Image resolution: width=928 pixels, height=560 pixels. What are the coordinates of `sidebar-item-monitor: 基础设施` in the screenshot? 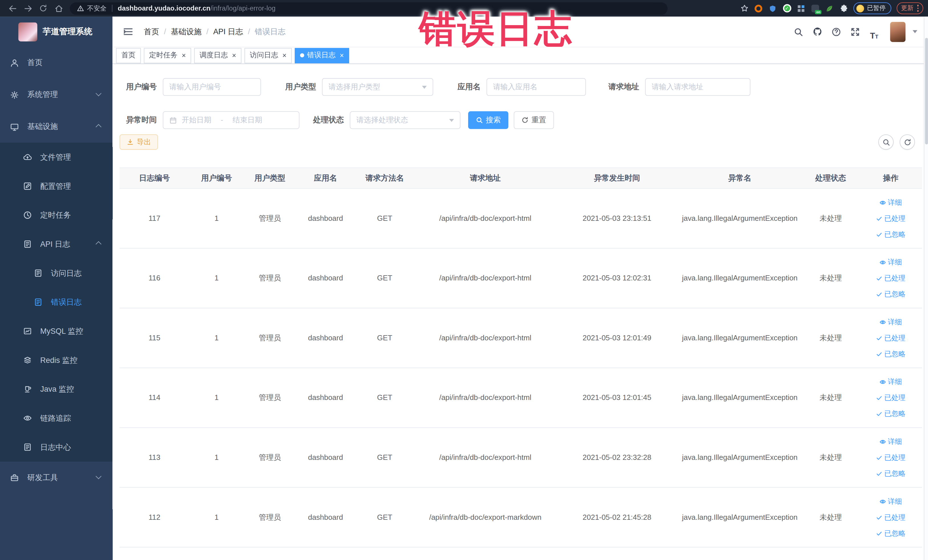 It's located at (56, 127).